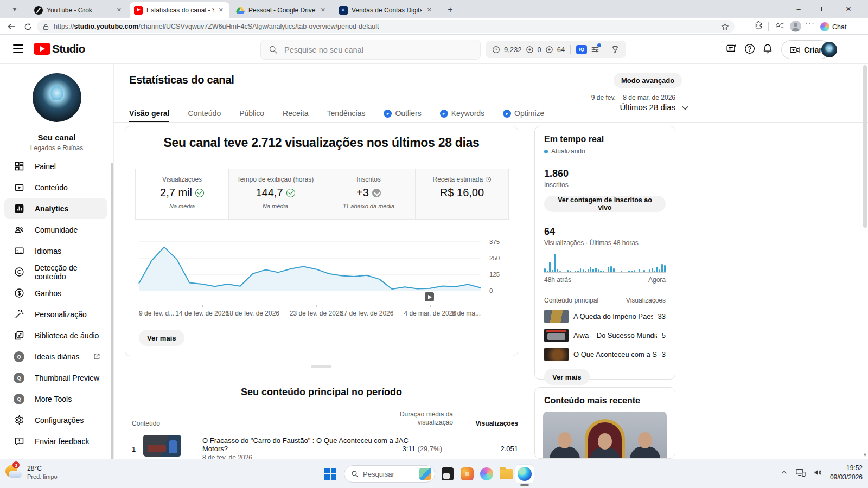  I want to click on column-duration: Duração média da visualização, so click(423, 419).